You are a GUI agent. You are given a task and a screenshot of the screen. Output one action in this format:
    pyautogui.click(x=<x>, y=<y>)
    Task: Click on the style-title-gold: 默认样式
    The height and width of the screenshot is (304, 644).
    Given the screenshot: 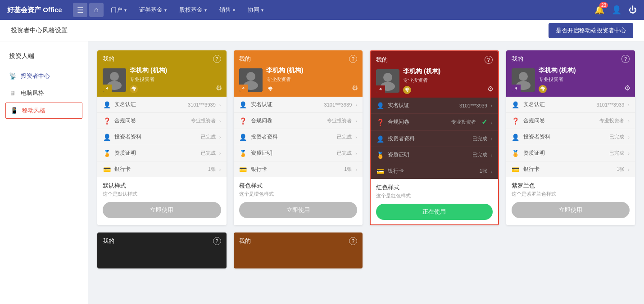 What is the action you would take?
    pyautogui.click(x=162, y=186)
    